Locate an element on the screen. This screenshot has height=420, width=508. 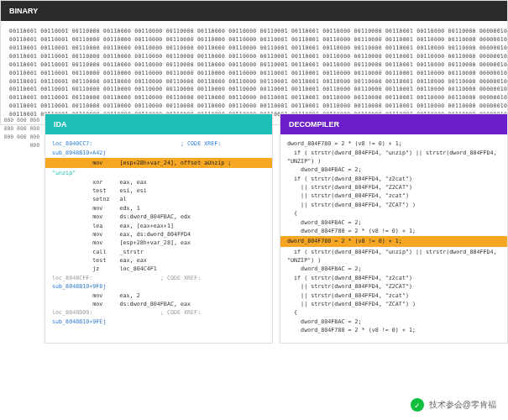
code-line: mov edx, 1 is located at coordinates (159, 208).